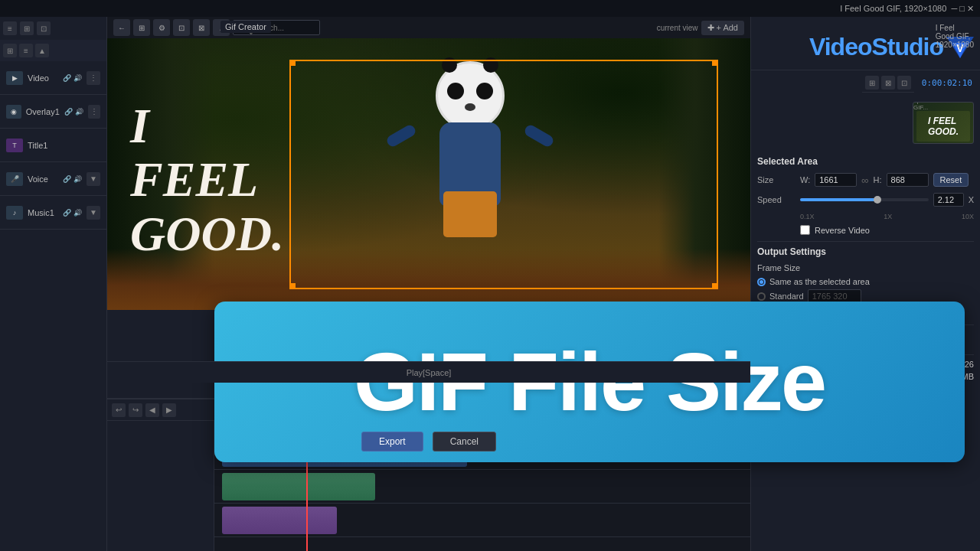 This screenshot has width=980, height=551. Describe the element at coordinates (490, 8) in the screenshot. I see `top-bar: I Feel Good GIF, 1920×1080 ─ □ ✕` at that location.